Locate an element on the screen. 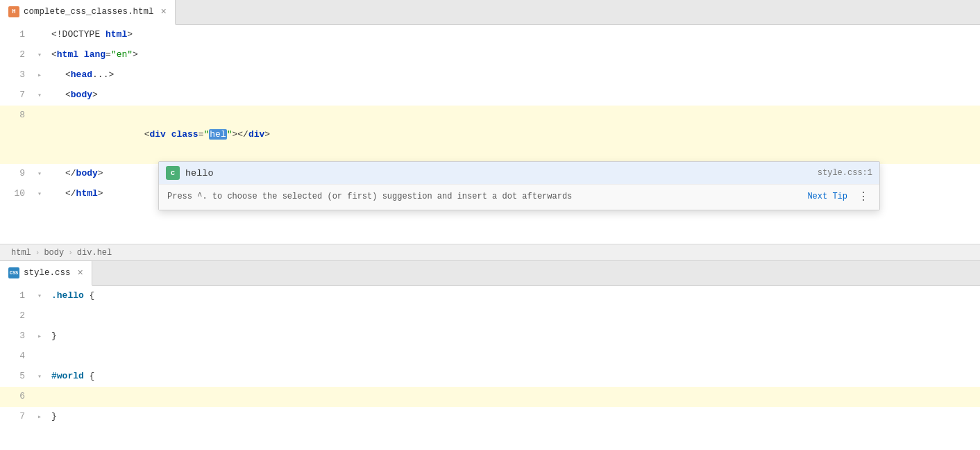 Image resolution: width=980 pixels, height=450 pixels. breadcrumb-item-html: html is located at coordinates (21, 253).